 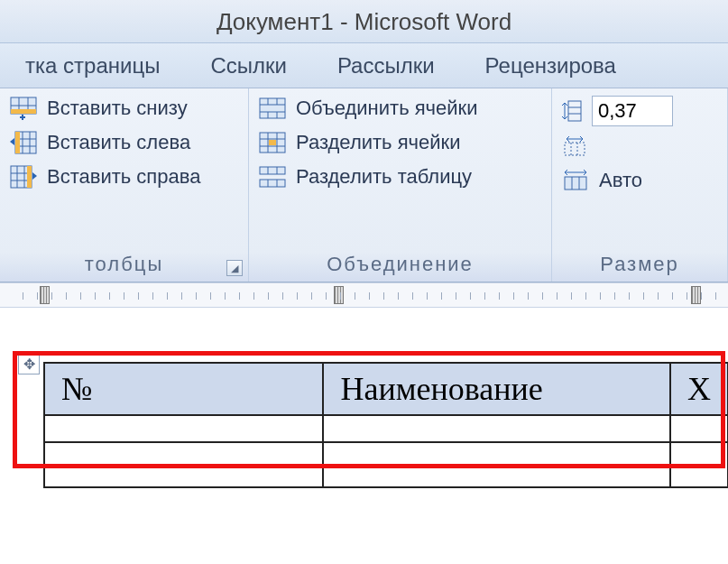 What do you see at coordinates (550, 65) in the screenshot?
I see `tab-review: Рецензирова` at bounding box center [550, 65].